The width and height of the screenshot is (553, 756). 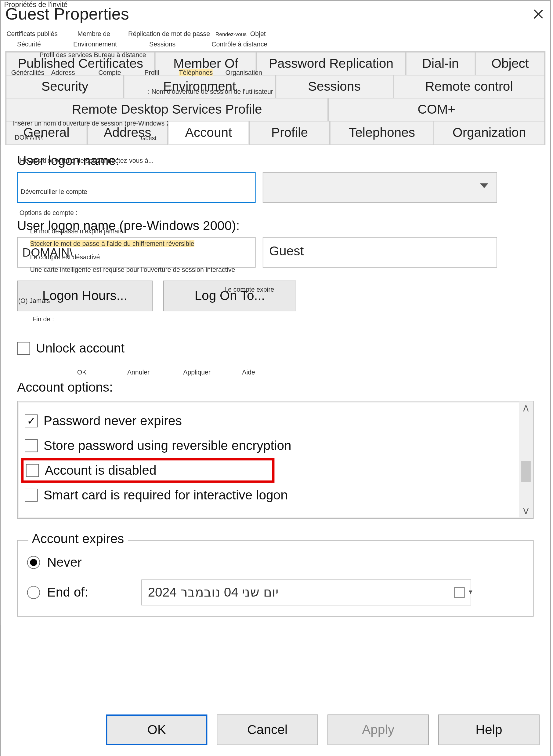 I want to click on account-options-label: Account options:, so click(x=275, y=387).